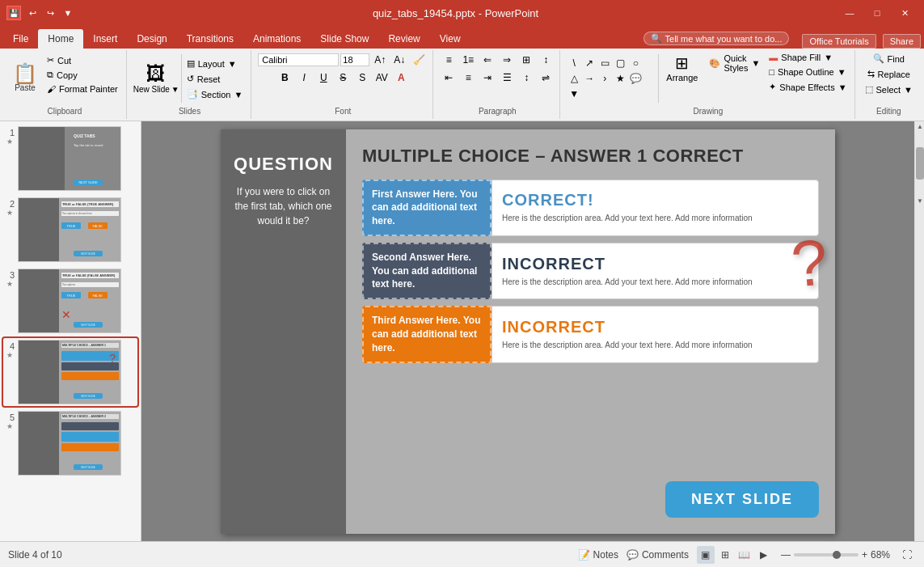 This screenshot has width=924, height=567. Describe the element at coordinates (589, 63) in the screenshot. I see `shape-arrow: ↗` at that location.